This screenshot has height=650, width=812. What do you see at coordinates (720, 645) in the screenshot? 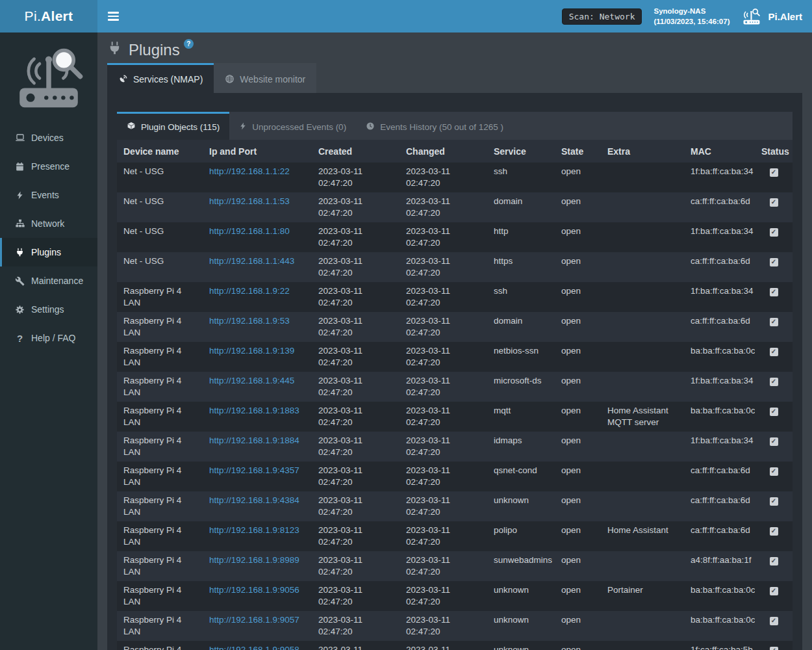
I see `mac-cell: 1f:ca:ff:ca:ba:5b` at bounding box center [720, 645].